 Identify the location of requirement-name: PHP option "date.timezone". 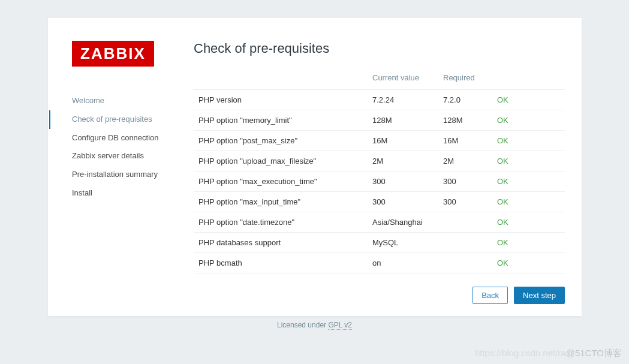
(281, 222).